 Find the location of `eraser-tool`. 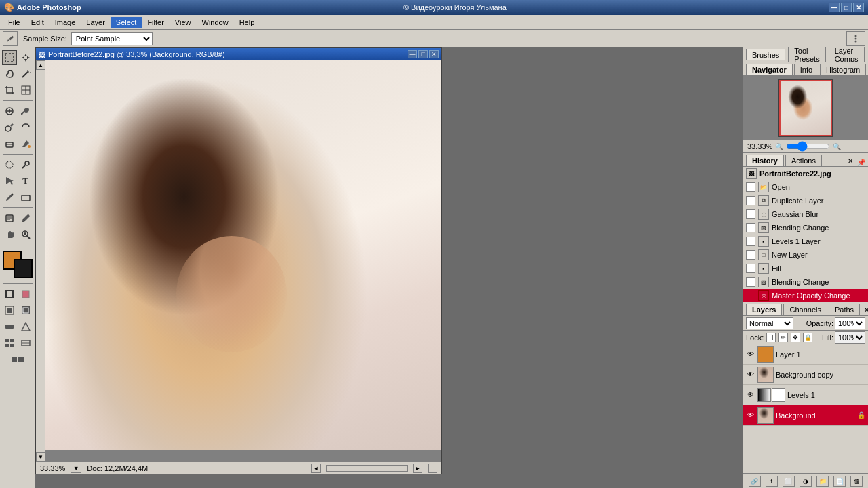

eraser-tool is located at coordinates (9, 144).